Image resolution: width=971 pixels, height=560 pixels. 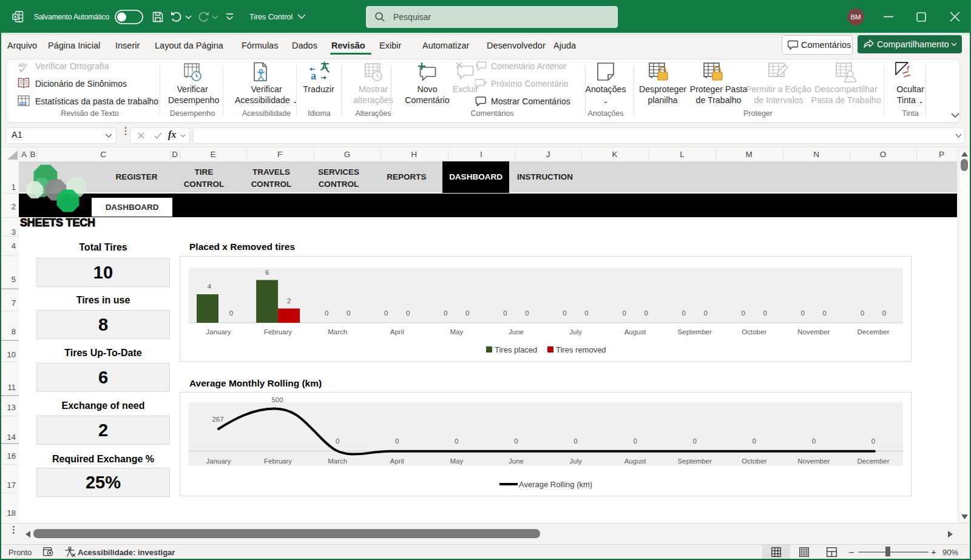 What do you see at coordinates (267, 272) in the screenshot?
I see `svg-text: 6` at bounding box center [267, 272].